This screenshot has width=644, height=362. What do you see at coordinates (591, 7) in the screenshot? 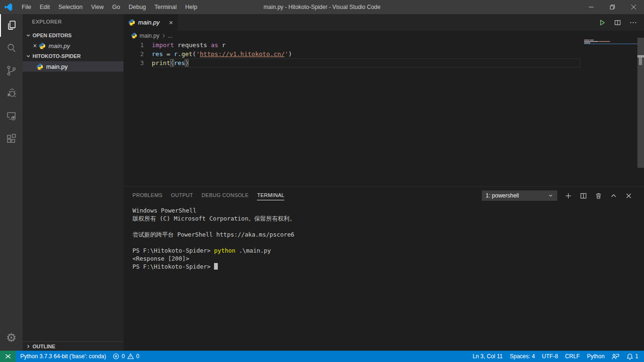
I see `minimize-icon` at bounding box center [591, 7].